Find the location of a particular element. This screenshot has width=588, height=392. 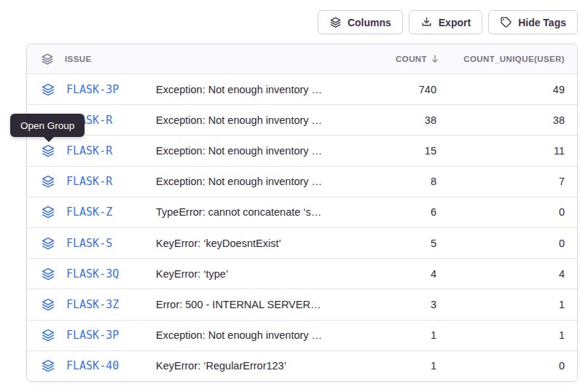

issue-title: Exception: Not enough inventory for h… is located at coordinates (243, 151).